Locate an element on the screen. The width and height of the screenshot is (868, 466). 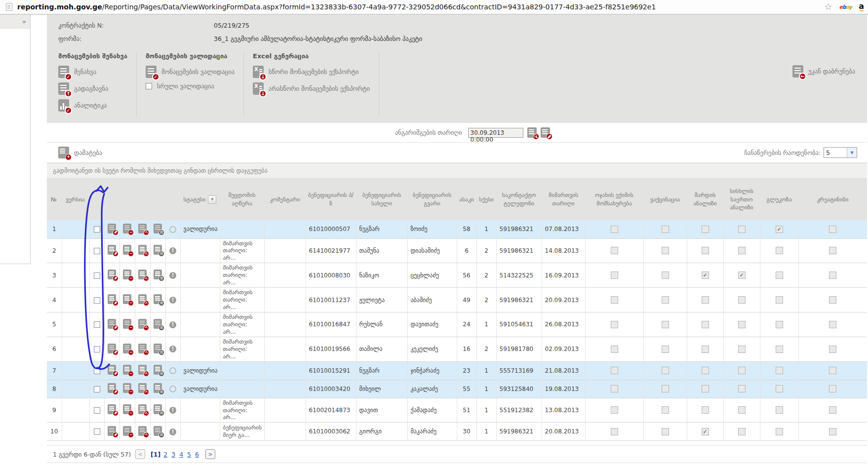
send-button: ↑ გადაგზავნა is located at coordinates (93, 89).